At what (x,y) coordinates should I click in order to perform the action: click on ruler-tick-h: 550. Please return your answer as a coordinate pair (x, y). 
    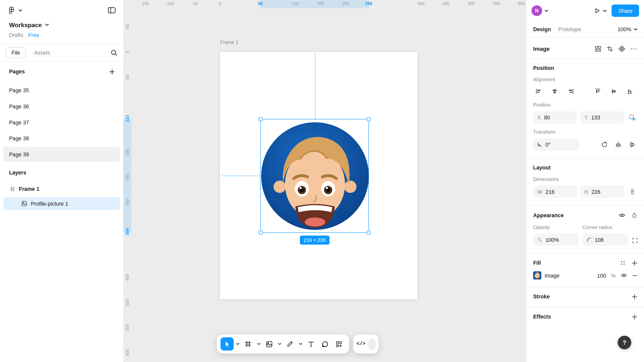
    Looking at the image, I should click on (496, 4).